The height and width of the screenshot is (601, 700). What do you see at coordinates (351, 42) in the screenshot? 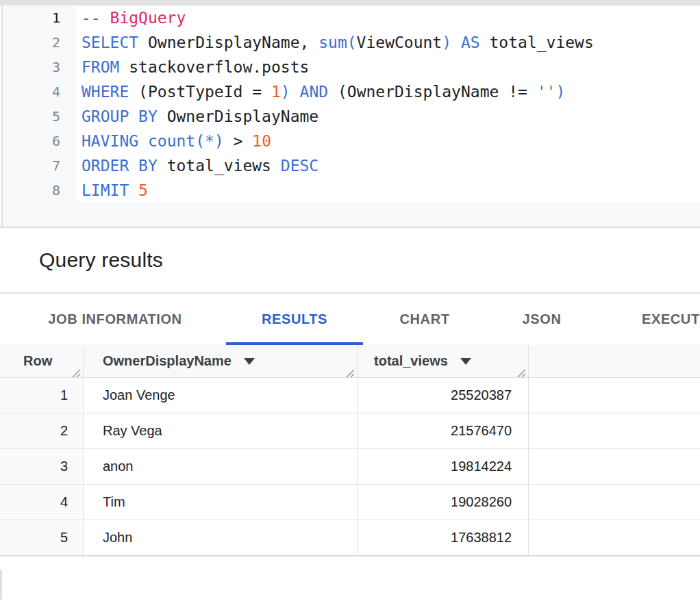
I see `code-line: 2SELECT OwnerDisplayName, sum(ViewCount)…` at bounding box center [351, 42].